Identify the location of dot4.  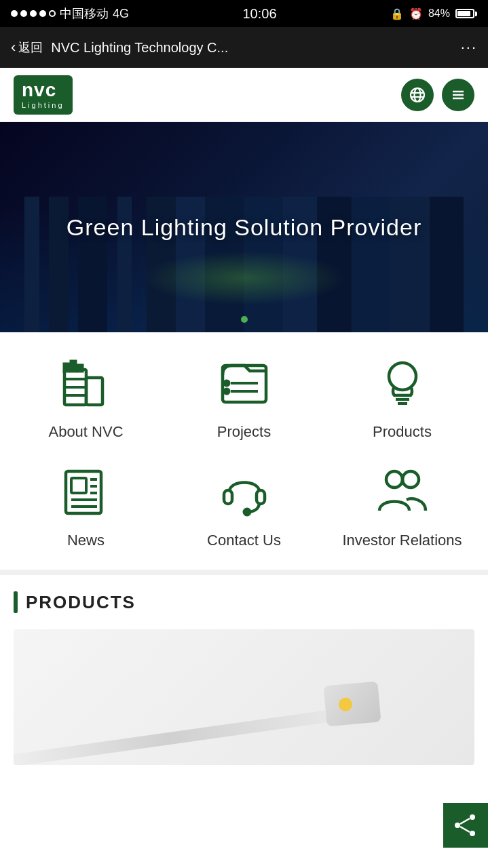
(43, 14).